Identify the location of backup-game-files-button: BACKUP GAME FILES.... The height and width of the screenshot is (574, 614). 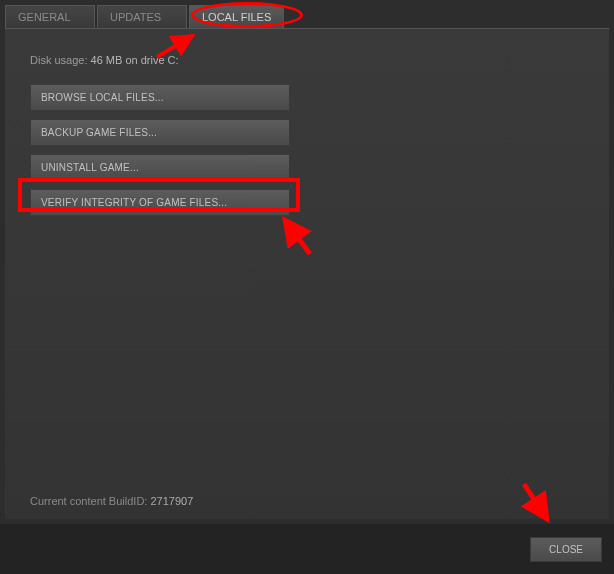
(160, 132).